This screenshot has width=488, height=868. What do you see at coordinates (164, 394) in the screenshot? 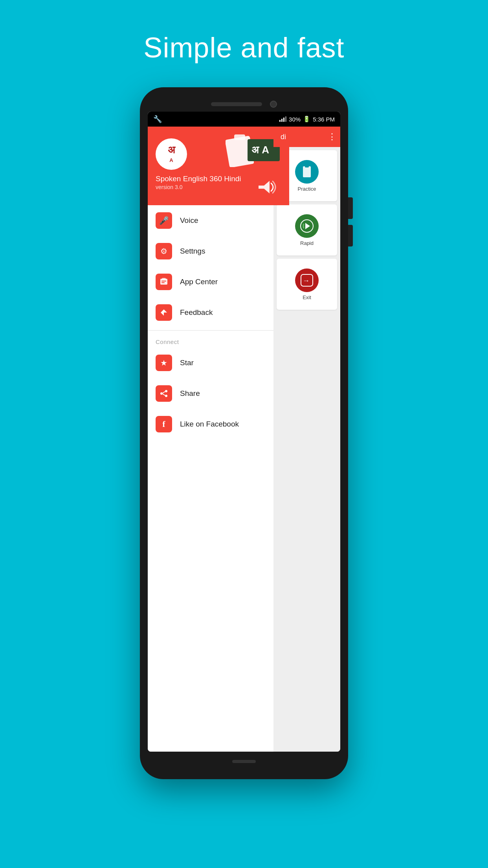
I see `share-icon` at bounding box center [164, 394].